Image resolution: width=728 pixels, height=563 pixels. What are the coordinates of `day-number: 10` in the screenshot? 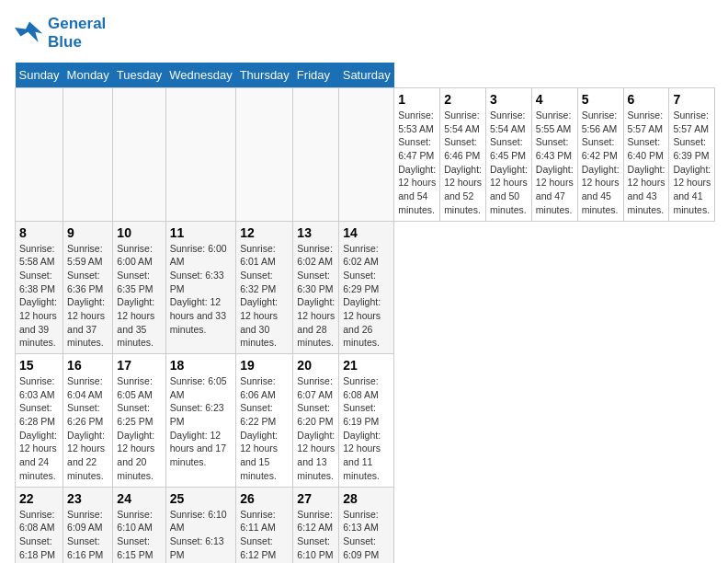 It's located at (139, 233).